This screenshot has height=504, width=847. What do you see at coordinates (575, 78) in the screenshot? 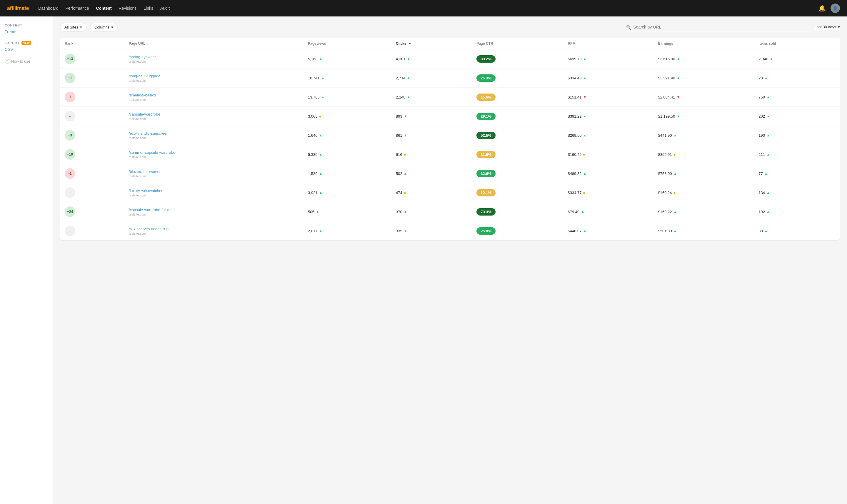
I see `rpm-value: $334.40` at bounding box center [575, 78].